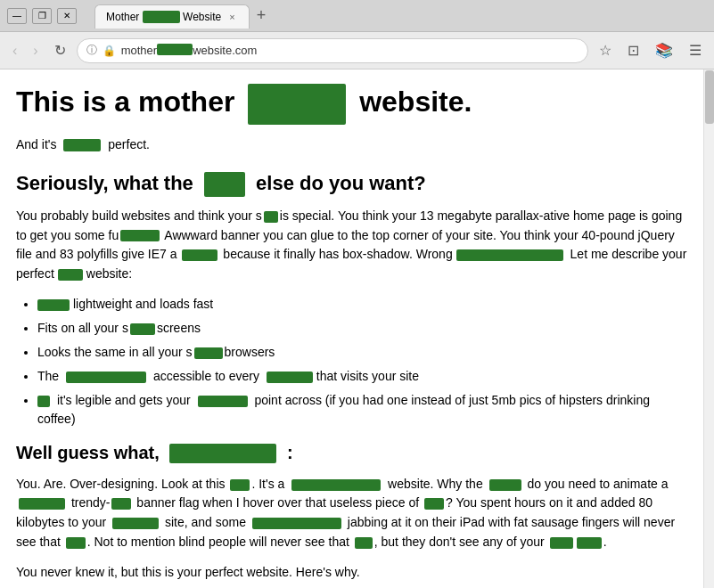 This screenshot has height=588, width=714. What do you see at coordinates (188, 572) in the screenshot?
I see `body3-text: You never knew it, but this is your perf…` at bounding box center [188, 572].